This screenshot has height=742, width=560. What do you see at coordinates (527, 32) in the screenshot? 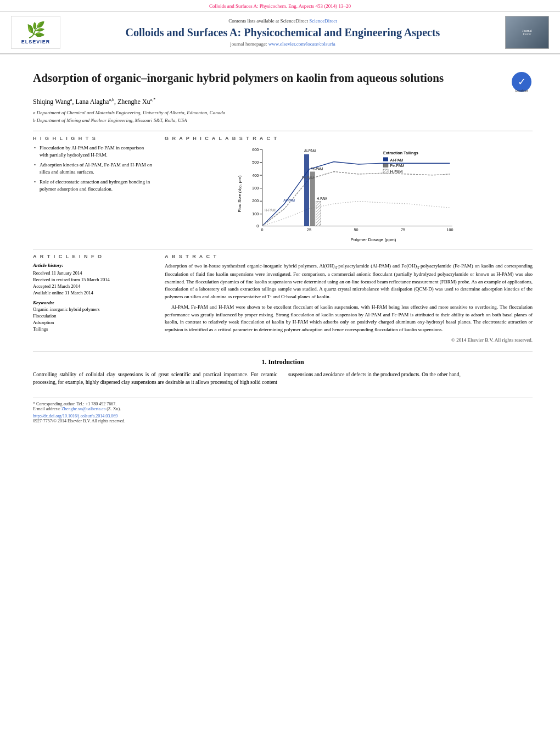
I see `journal-thumbnail: JournalCover` at bounding box center [527, 32].